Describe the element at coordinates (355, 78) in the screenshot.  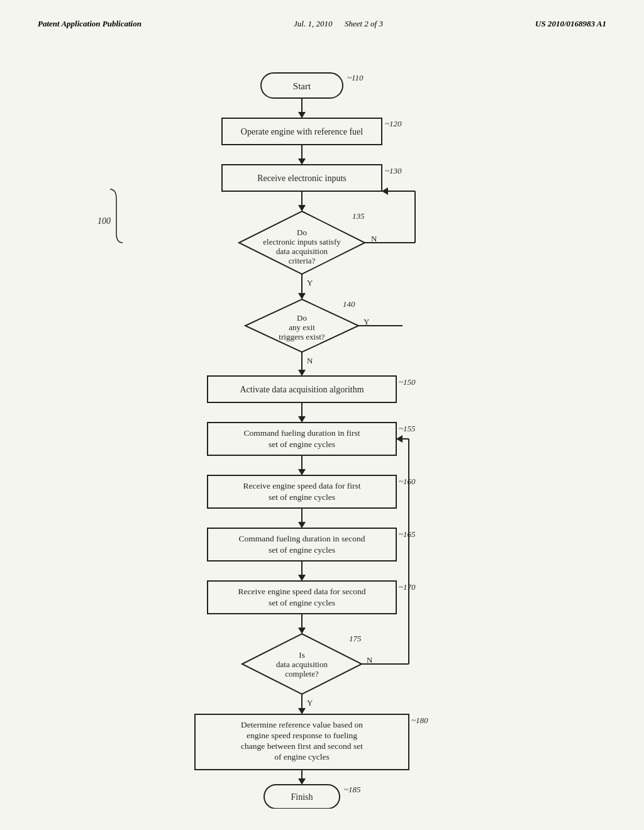
I see `svg-text: ~110` at that location.